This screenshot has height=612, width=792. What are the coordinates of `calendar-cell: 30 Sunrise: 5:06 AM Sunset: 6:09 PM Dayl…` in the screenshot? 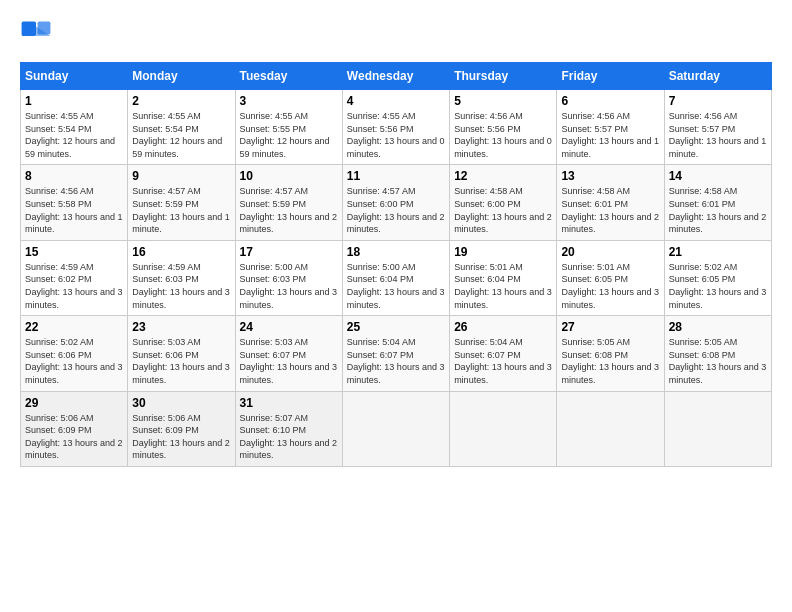 It's located at (182, 428).